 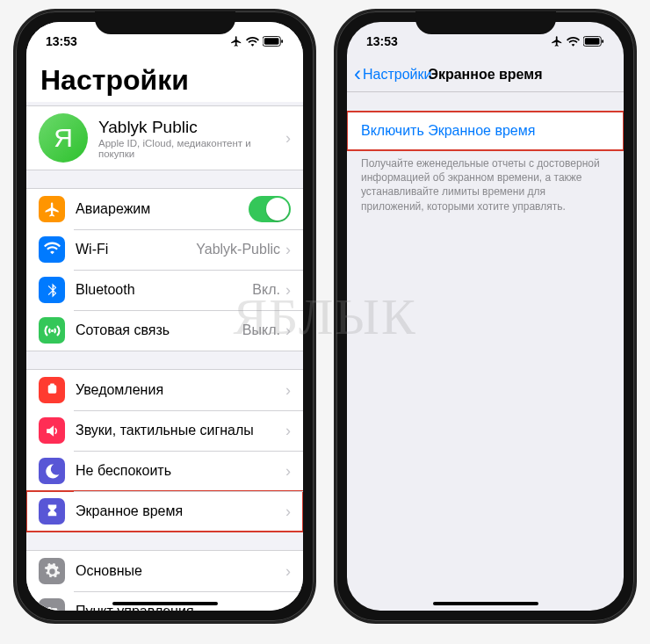 I want to click on row-value: Yablyk-Public, so click(x=238, y=250).